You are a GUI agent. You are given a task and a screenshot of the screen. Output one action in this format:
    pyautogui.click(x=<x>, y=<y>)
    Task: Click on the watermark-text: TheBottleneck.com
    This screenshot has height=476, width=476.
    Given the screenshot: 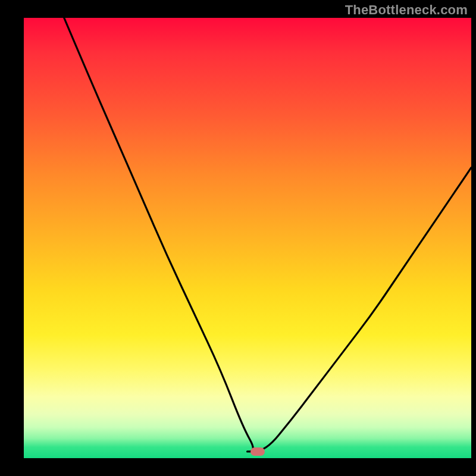 What is the action you would take?
    pyautogui.click(x=406, y=10)
    